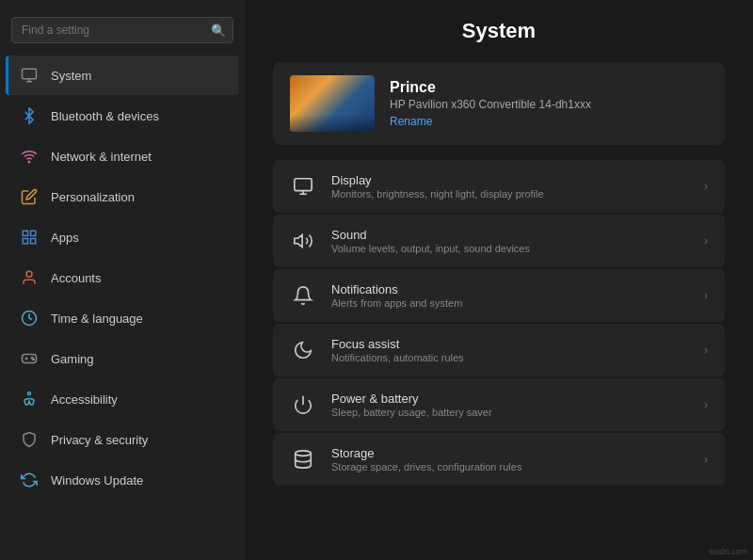 This screenshot has height=560, width=753. I want to click on settings-text-display: DisplayMonitors, brightness, night light…, so click(438, 186).